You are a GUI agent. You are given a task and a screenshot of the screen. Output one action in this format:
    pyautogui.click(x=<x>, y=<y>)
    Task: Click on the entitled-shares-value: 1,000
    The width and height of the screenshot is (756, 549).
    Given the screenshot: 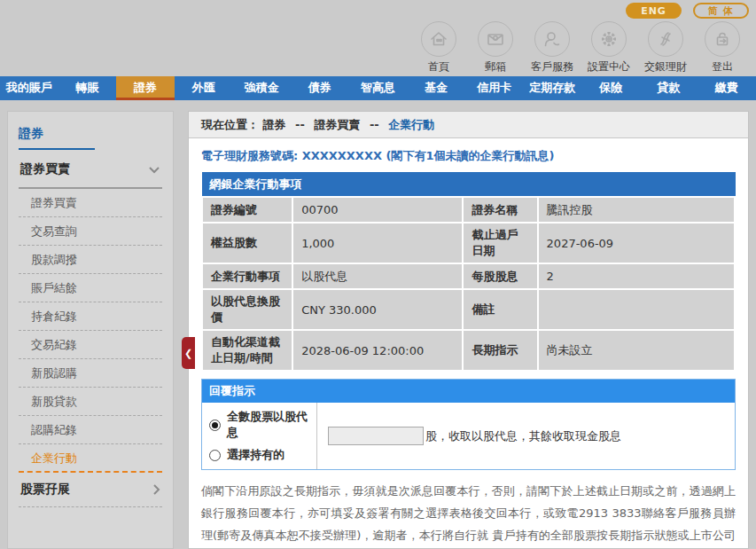 What is the action you would take?
    pyautogui.click(x=378, y=243)
    